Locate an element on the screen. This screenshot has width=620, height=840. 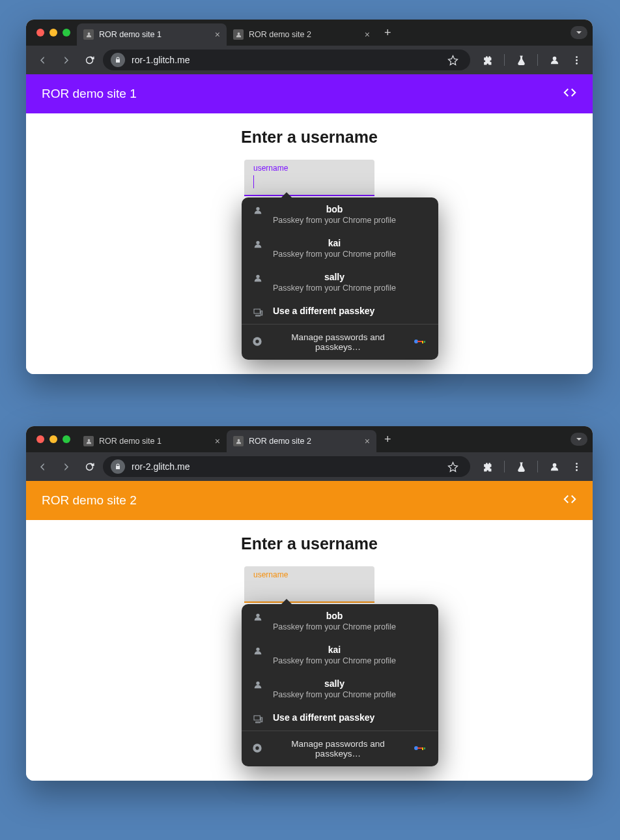
text-caret is located at coordinates (254, 182).